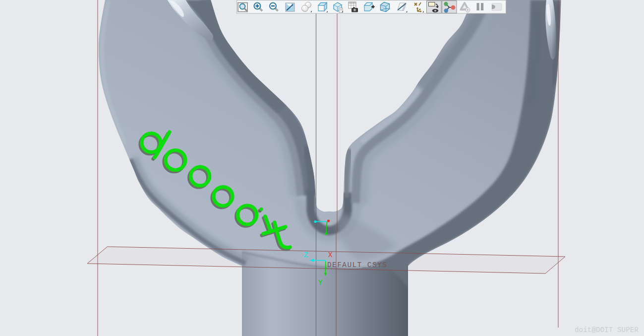 This screenshot has height=336, width=644. What do you see at coordinates (330, 255) in the screenshot?
I see `svg-text: X` at bounding box center [330, 255].